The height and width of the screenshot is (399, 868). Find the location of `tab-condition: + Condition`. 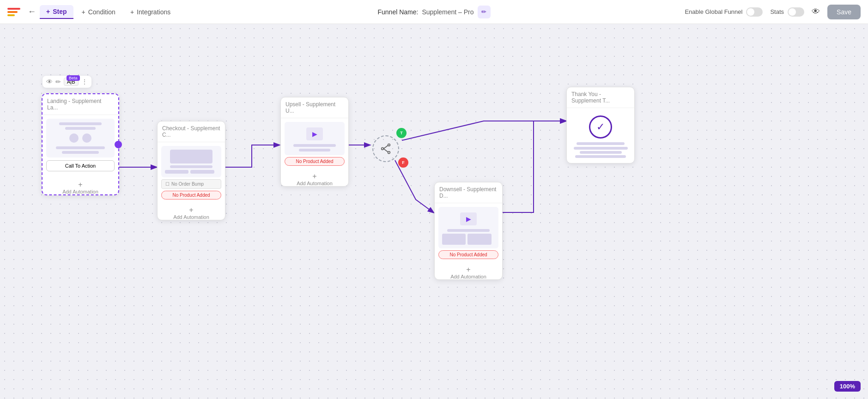

tab-condition: + Condition is located at coordinates (99, 12).